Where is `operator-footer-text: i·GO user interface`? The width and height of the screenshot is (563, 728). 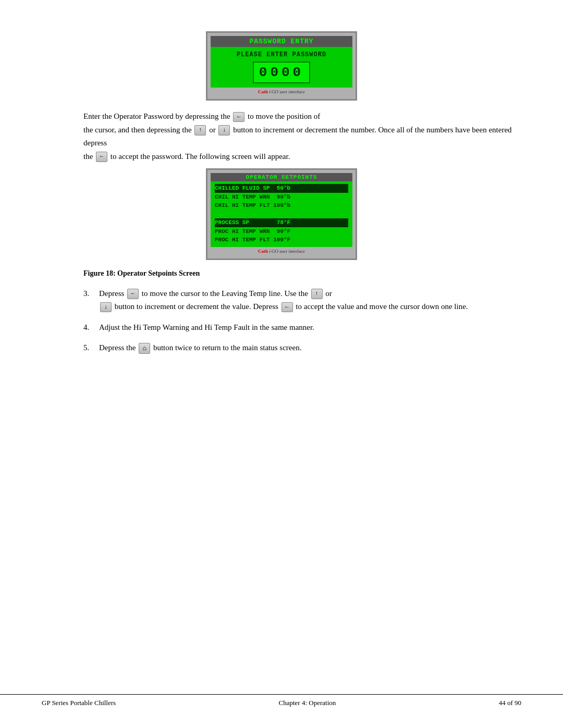
operator-footer-text: i·GO user interface is located at coordinates (287, 251).